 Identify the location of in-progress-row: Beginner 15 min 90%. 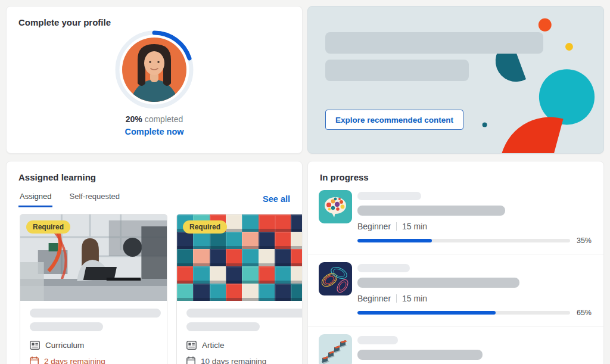
(456, 345).